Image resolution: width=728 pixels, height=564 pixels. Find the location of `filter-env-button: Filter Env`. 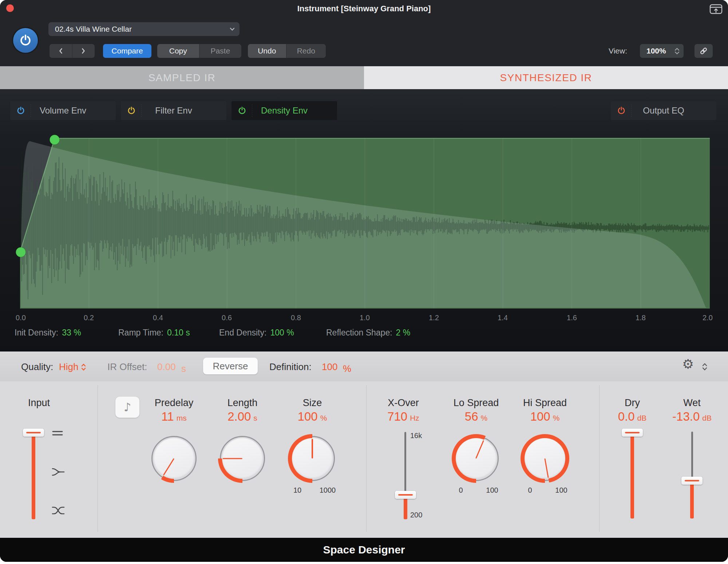

filter-env-button: Filter Env is located at coordinates (174, 111).